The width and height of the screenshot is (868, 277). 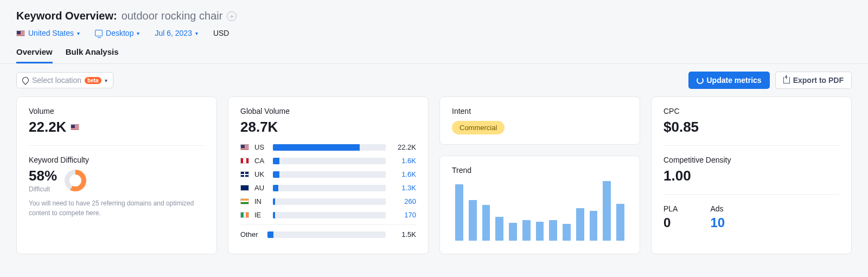 I want to click on currency-label: USD, so click(x=221, y=33).